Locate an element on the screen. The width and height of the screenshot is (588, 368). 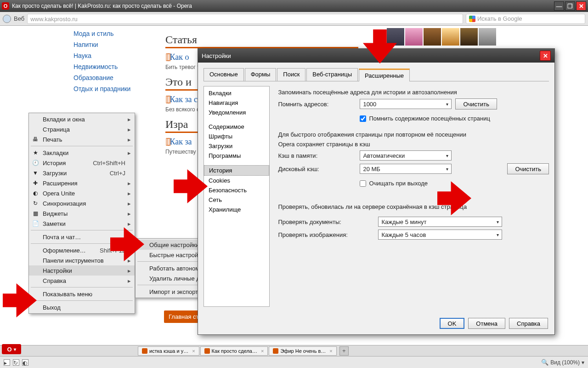
menu-print: 🖶Печать is located at coordinates (82, 139).